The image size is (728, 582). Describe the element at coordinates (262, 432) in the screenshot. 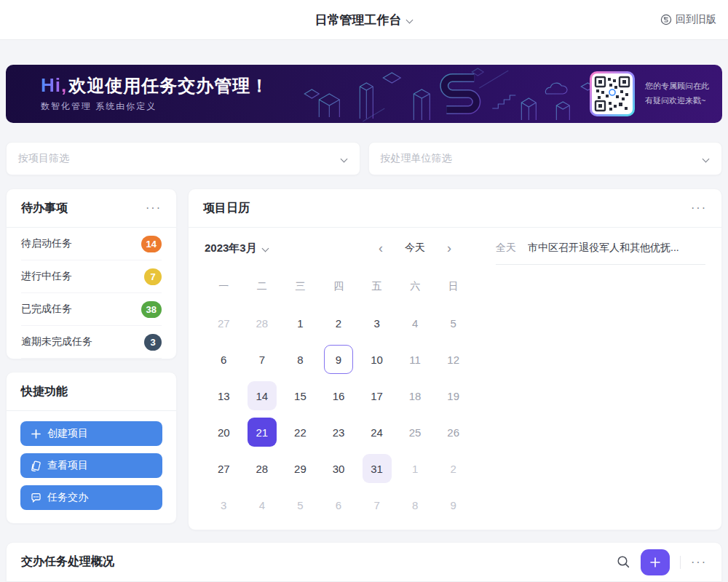

I see `calendar-day-21: 21` at that location.